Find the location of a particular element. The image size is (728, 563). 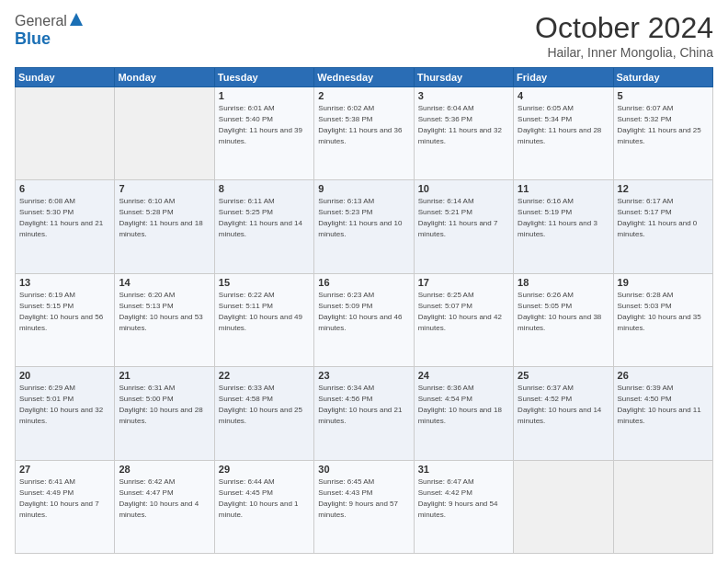

day-number: 28 is located at coordinates (164, 469).